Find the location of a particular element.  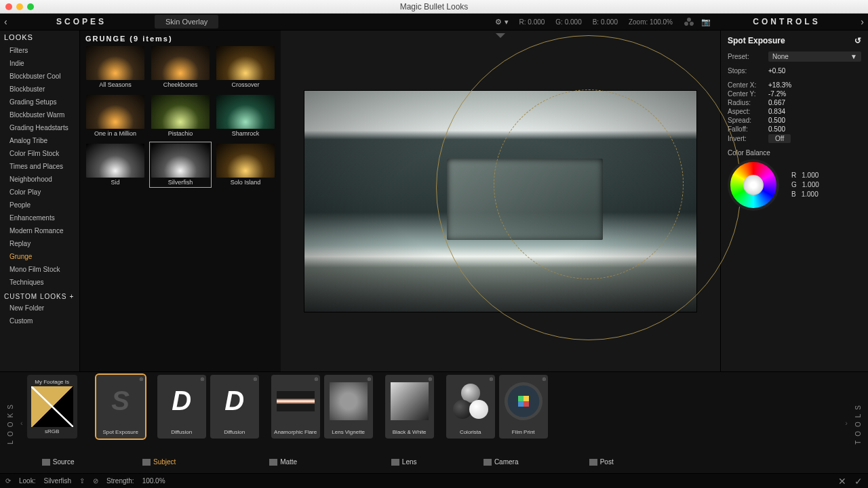

param-value: +0.50 is located at coordinates (777, 70).